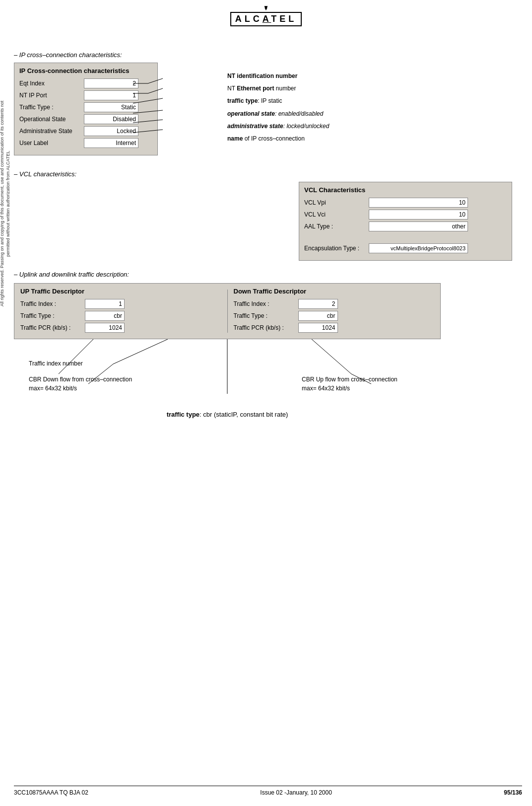 The height and width of the screenshot is (806, 532). I want to click on vcl-panel-container: VCL Characteristics VCL Vpi 10 VCL Vci 1…, so click(405, 221).